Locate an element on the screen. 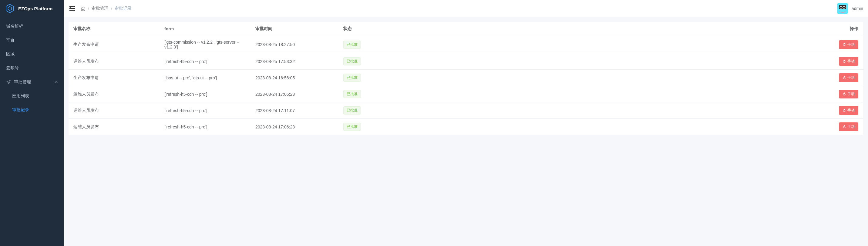 Image resolution: width=868 pixels, height=246 pixels. sidebar-item-label: 域名解析 is located at coordinates (14, 26).